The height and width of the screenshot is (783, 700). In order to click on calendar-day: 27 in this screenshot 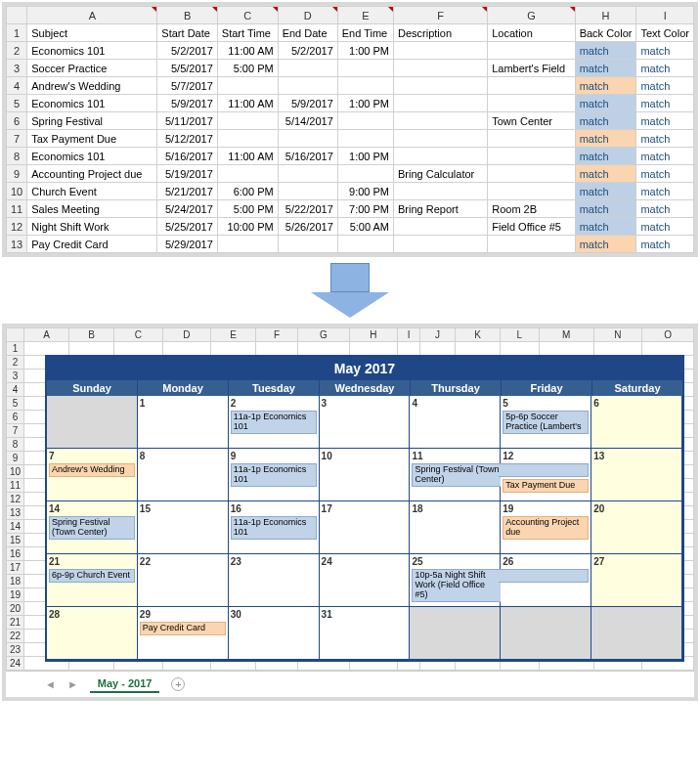, I will do `click(637, 581)`.